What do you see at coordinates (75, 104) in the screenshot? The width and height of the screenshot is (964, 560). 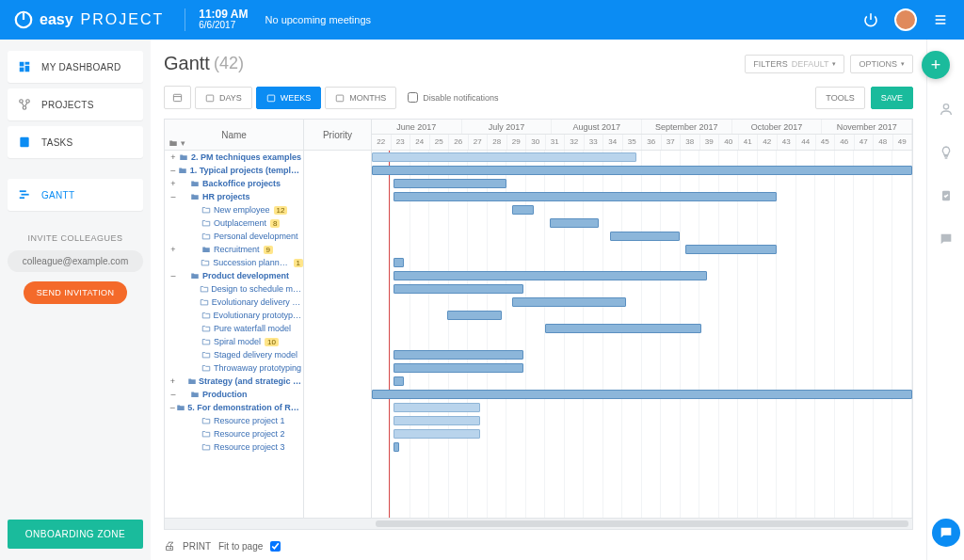 I see `sidebar-item-projects: PROJECTS` at bounding box center [75, 104].